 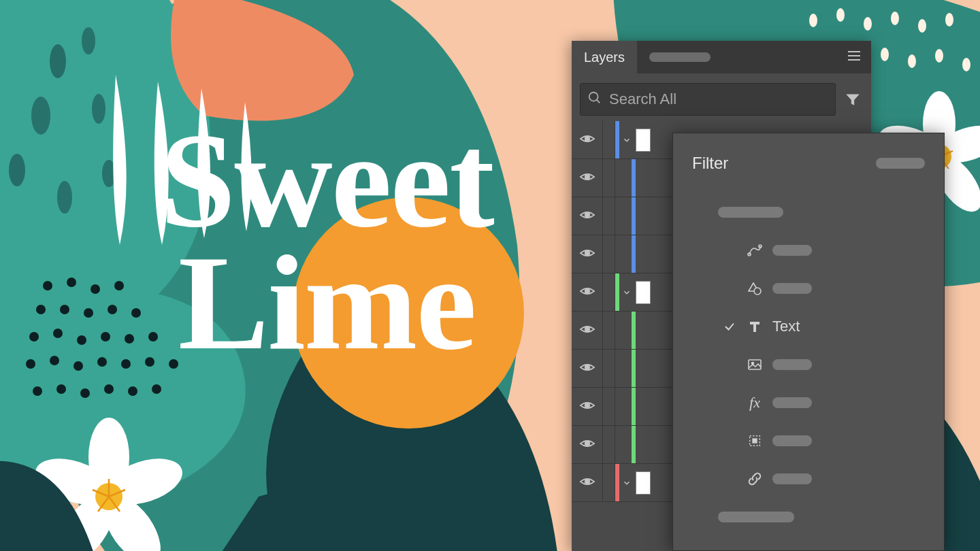 What do you see at coordinates (680, 57) in the screenshot?
I see `tab-secondary` at bounding box center [680, 57].